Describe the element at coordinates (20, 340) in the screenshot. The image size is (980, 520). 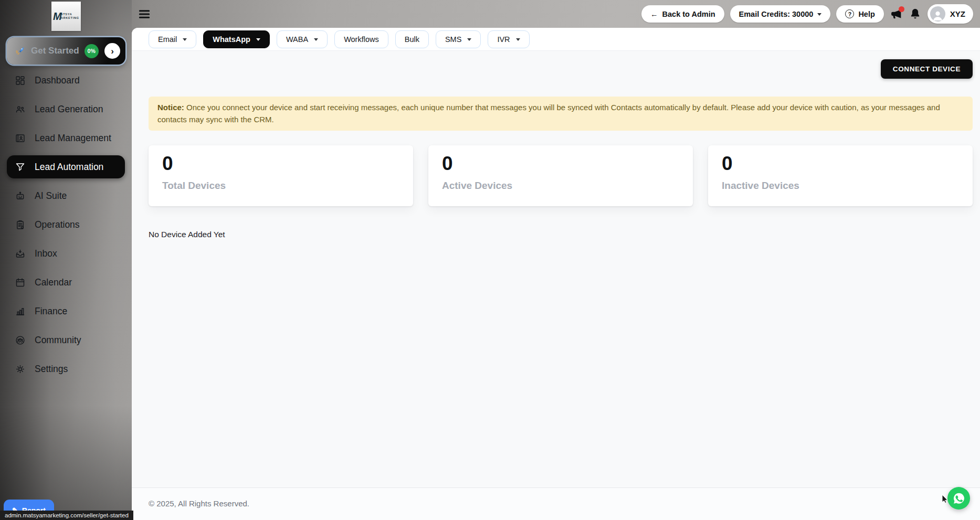
I see `community-icon` at that location.